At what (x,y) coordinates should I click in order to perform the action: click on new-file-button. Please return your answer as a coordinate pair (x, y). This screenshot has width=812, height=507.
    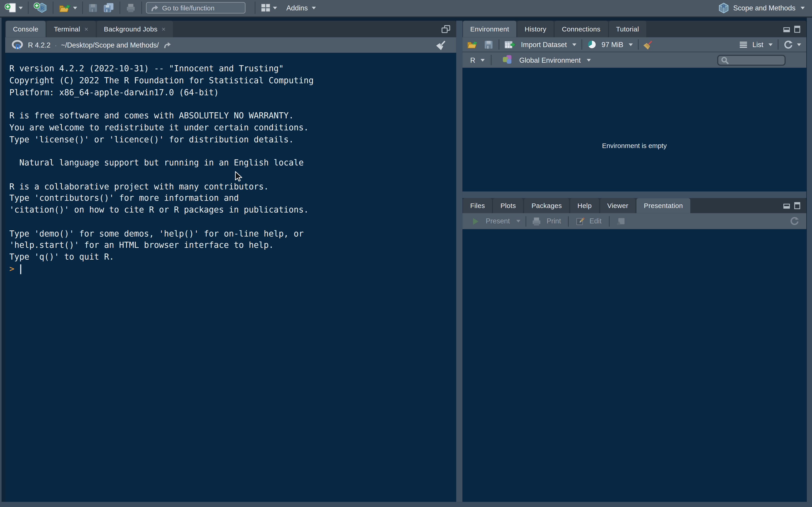
    Looking at the image, I should click on (14, 8).